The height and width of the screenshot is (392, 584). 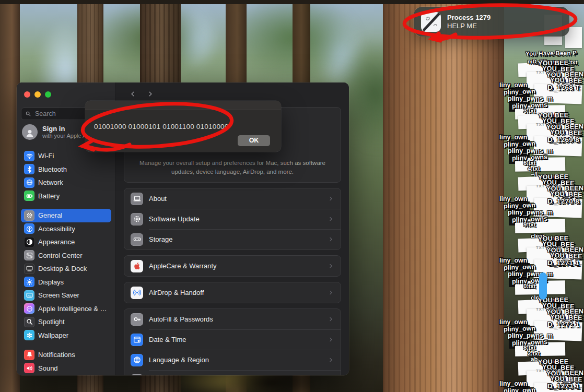 I want to click on sidebar-item-label: Wi-Fi, so click(x=46, y=156).